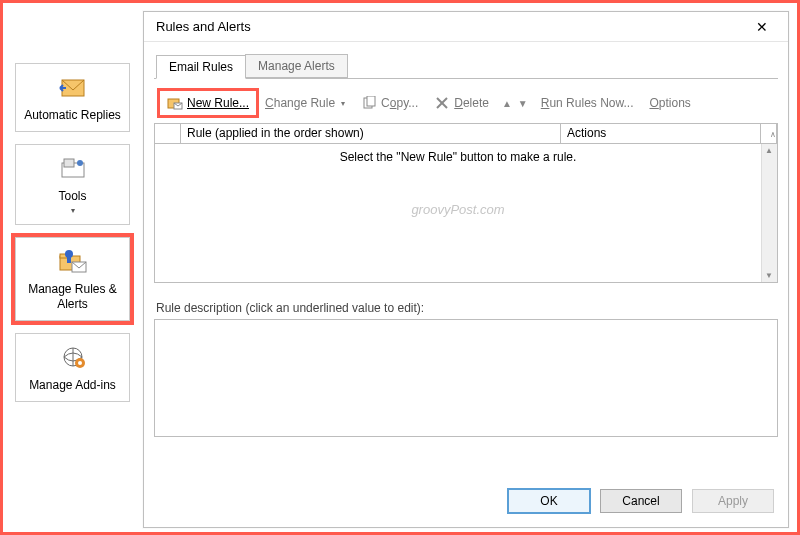  What do you see at coordinates (466, 502) in the screenshot?
I see `dialog-footer: OK Cancel Apply` at bounding box center [466, 502].